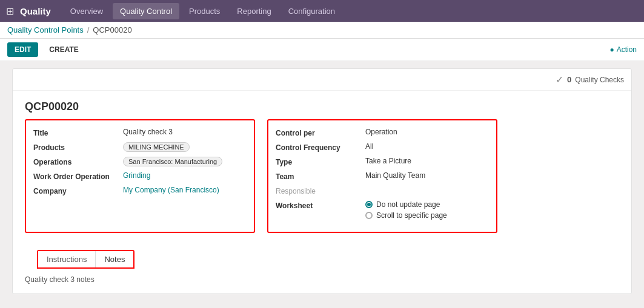  I want to click on operations-tag: San Francisco: Manufacturing, so click(173, 162).